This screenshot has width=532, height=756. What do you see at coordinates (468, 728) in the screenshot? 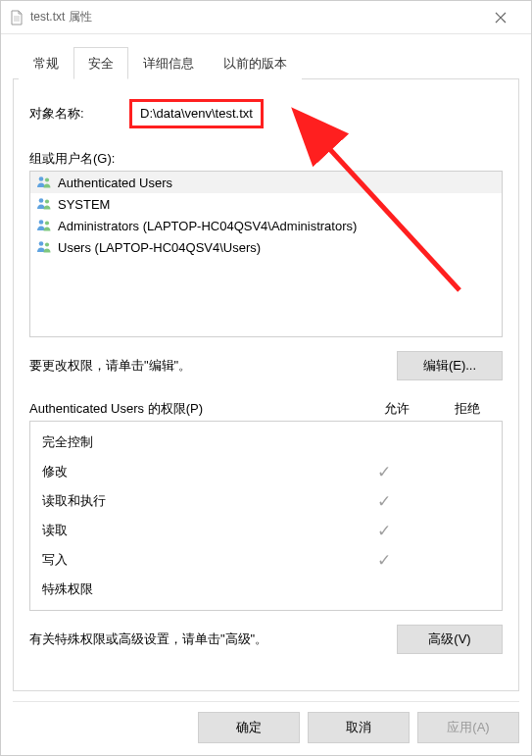
I see `apply-button: 应用(A)` at bounding box center [468, 728].